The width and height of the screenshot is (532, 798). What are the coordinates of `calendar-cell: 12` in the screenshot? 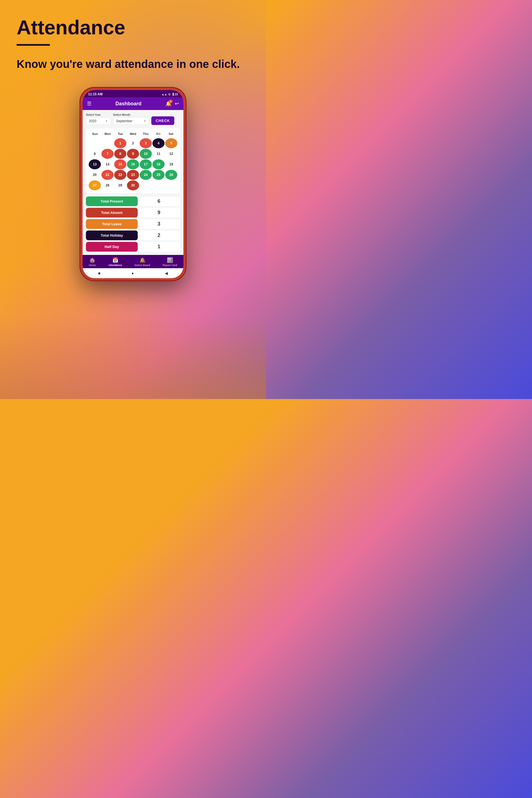 It's located at (171, 154).